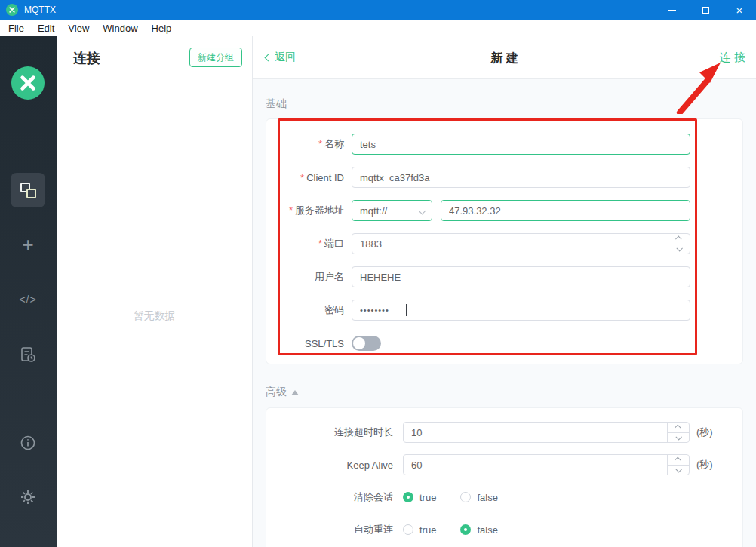 This screenshot has height=547, width=756. Describe the element at coordinates (466, 497) in the screenshot. I see `clean-session-false-radio` at that location.